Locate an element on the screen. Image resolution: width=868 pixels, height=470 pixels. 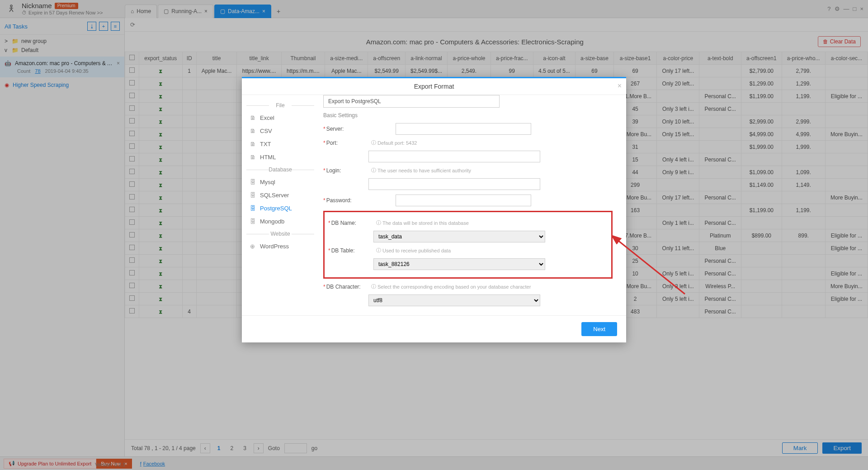
dbname-hint: ⓘ The data will be stored in this databa… is located at coordinates (422, 223).